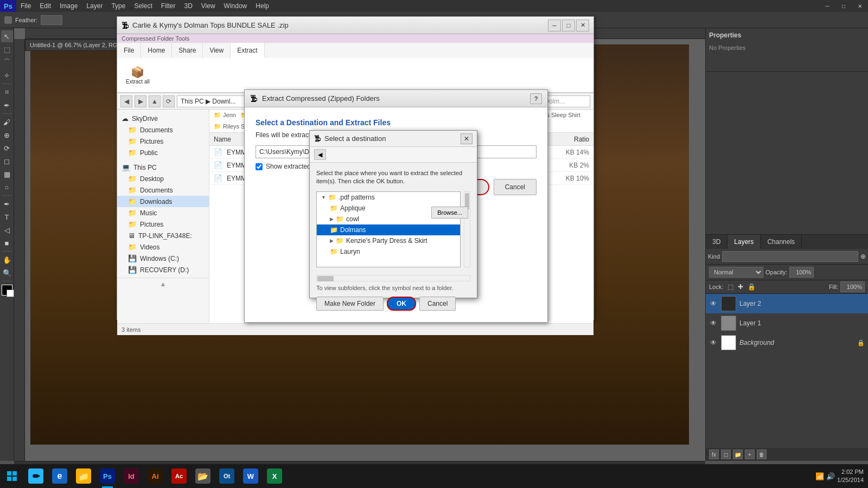 Image resolution: width=868 pixels, height=488 pixels. I want to click on menu-edit: Edit, so click(46, 6).